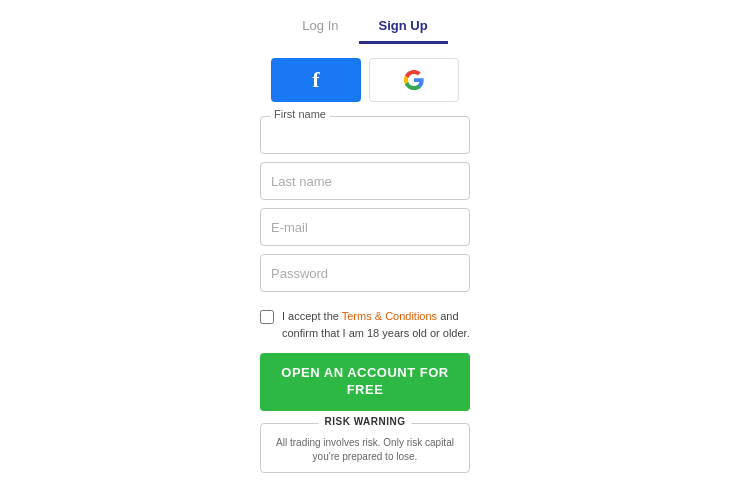 This screenshot has width=730, height=500. I want to click on terms-checkbox-area: I accept the Terms & Conditions and conf…, so click(365, 324).